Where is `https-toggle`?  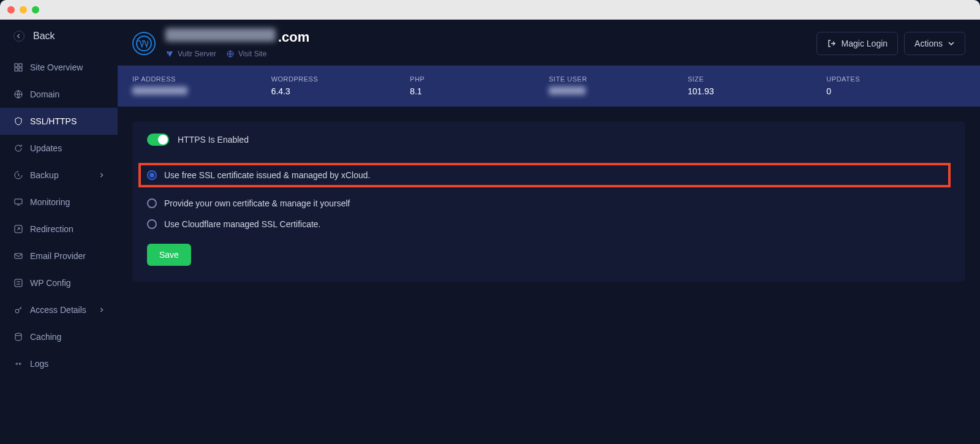
https-toggle is located at coordinates (158, 140).